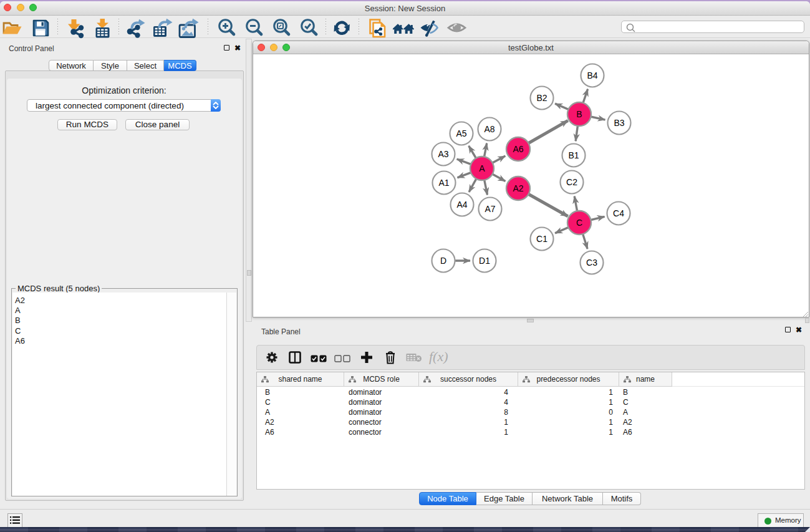 This screenshot has height=532, width=810. What do you see at coordinates (579, 114) in the screenshot?
I see `svg-text: B` at bounding box center [579, 114].